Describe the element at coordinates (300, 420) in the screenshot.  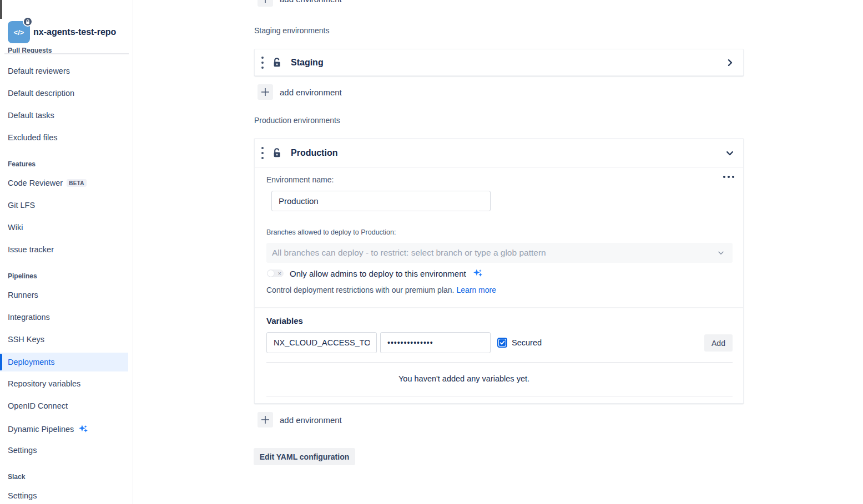
I see `add-production-environment-button: add environment` at that location.